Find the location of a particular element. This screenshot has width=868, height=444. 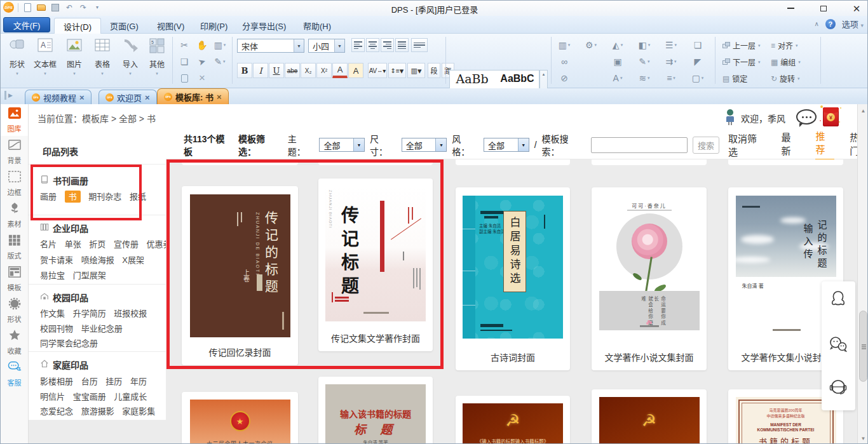

vertical-text-button is located at coordinates (419, 45).